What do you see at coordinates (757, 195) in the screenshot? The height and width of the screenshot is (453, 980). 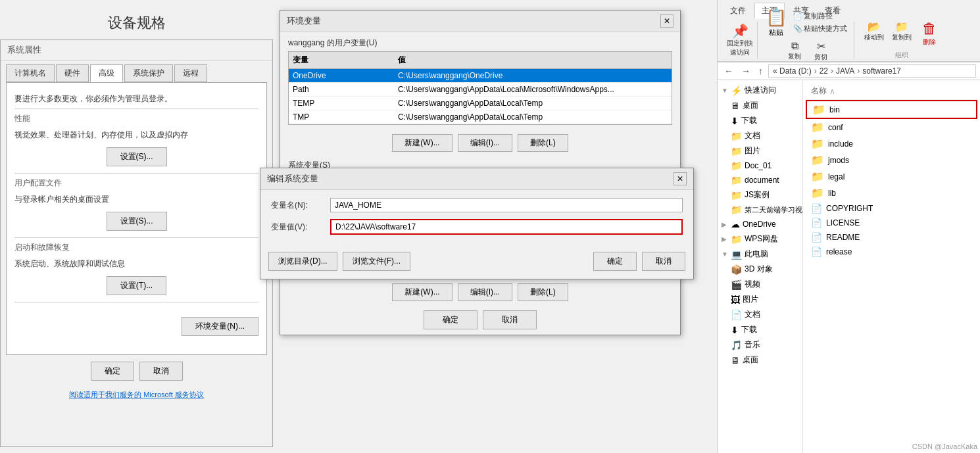 I see `js-cases-label: JS案例` at bounding box center [757, 195].